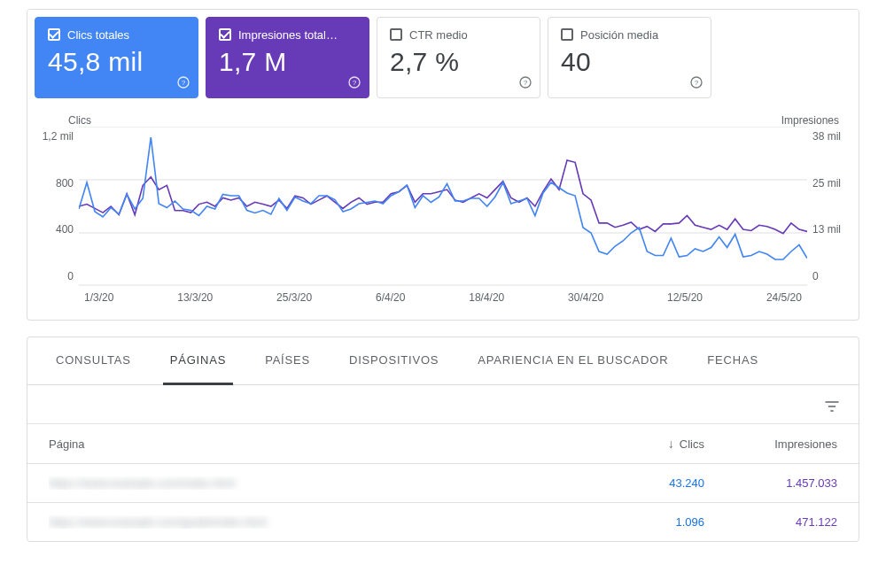 This screenshot has width=886, height=588. What do you see at coordinates (310, 522) in the screenshot?
I see `cell-page: https://www.example.com/guide/index.html` at bounding box center [310, 522].